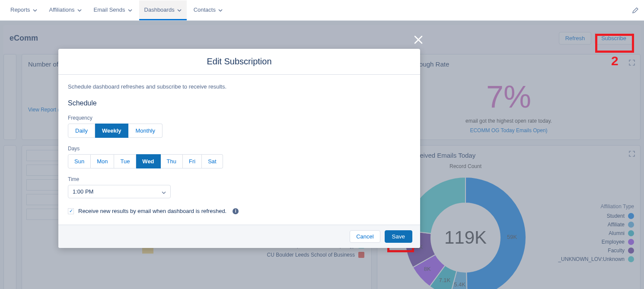 Image resolution: width=644 pixels, height=289 pixels. I want to click on nav-dashboards: Dashboards, so click(163, 10).